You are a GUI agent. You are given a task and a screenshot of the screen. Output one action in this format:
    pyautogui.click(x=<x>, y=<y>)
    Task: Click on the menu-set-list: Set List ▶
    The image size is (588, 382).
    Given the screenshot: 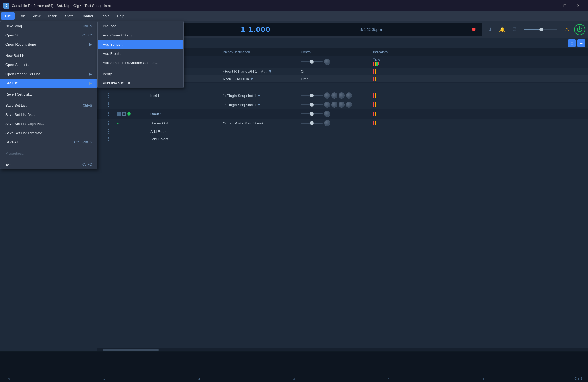 What is the action you would take?
    pyautogui.click(x=49, y=83)
    